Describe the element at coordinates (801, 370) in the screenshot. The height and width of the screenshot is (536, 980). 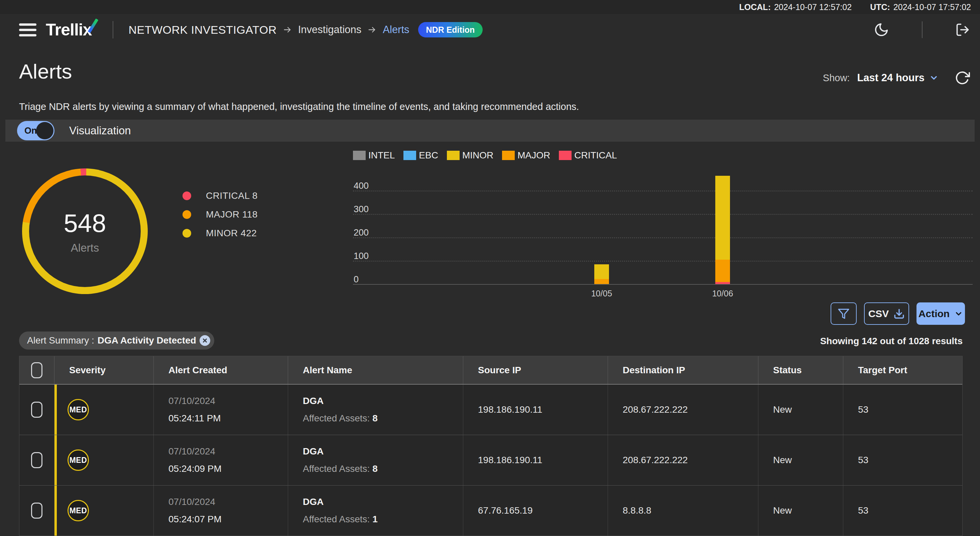
I see `column-header-status: Status` at that location.